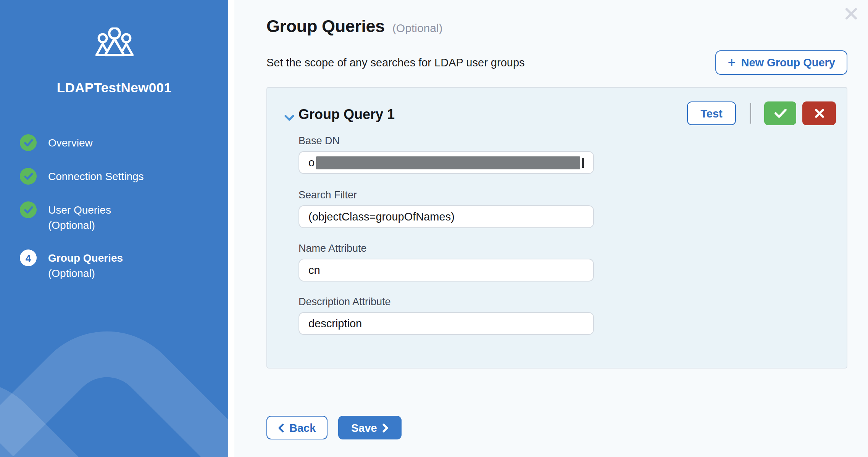  What do you see at coordinates (79, 210) in the screenshot?
I see `step-label: User Queries` at bounding box center [79, 210].